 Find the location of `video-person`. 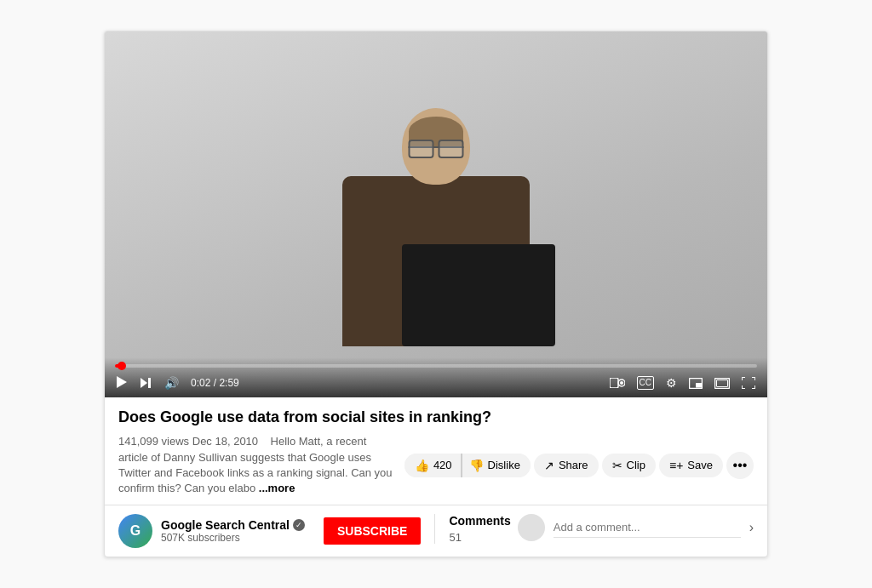

video-person is located at coordinates (436, 227).